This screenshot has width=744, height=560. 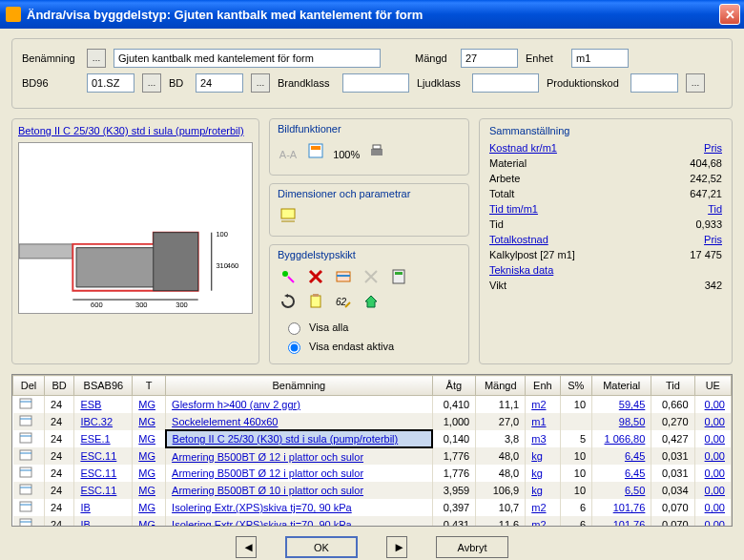 I want to click on svg-text: 600, so click(x=97, y=305).